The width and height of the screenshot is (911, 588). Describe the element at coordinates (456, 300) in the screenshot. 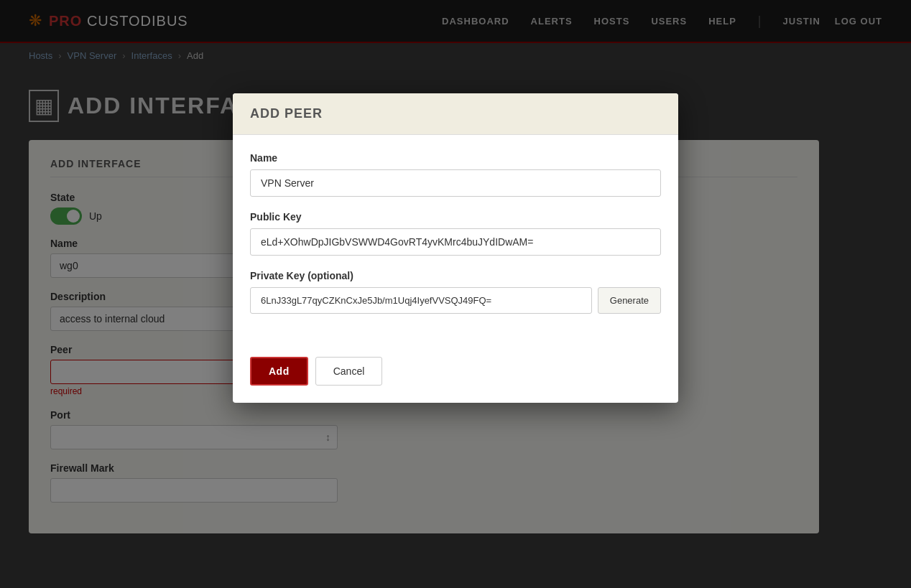

I see `private-key-row: Generate` at that location.